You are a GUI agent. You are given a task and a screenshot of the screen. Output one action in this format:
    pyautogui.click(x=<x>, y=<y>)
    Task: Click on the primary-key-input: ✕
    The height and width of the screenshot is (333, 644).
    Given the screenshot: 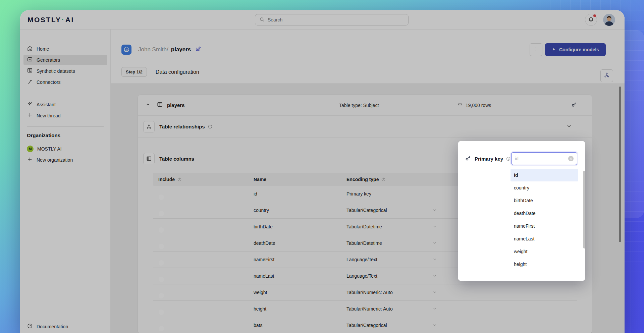 What is the action you would take?
    pyautogui.click(x=544, y=159)
    